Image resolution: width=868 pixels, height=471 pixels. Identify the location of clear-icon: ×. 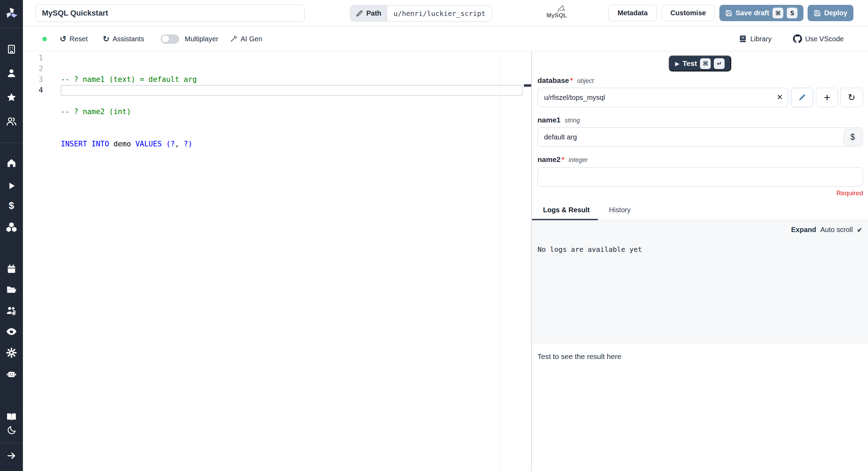
(780, 97).